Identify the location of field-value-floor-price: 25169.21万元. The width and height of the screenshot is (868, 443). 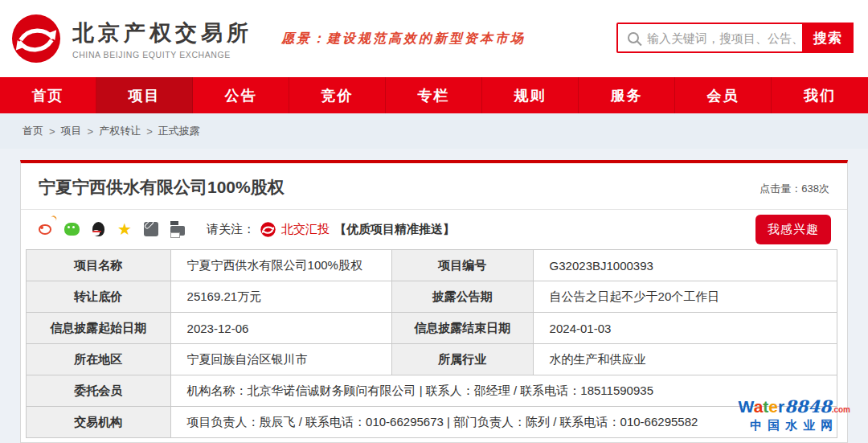
(281, 297).